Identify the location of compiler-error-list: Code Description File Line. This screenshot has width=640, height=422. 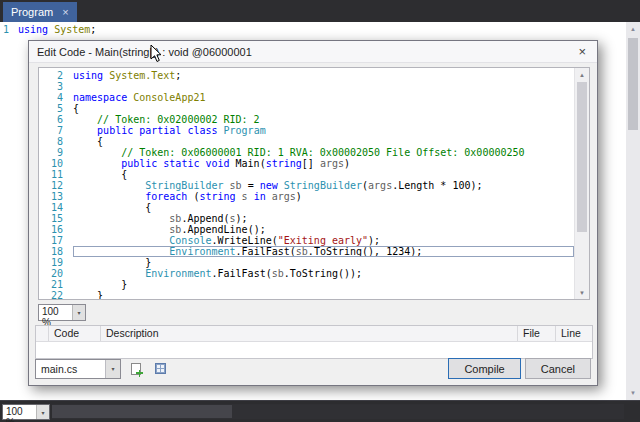
(314, 342).